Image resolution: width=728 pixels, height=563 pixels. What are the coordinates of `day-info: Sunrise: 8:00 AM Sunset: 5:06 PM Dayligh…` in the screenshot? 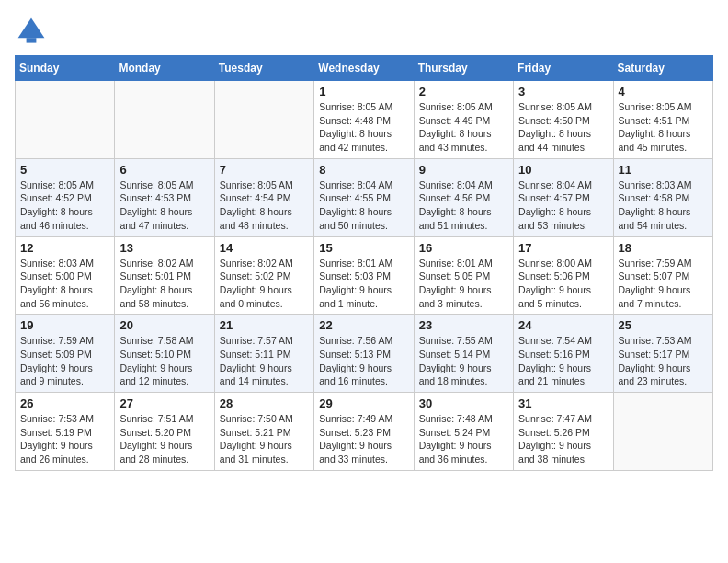 It's located at (563, 283).